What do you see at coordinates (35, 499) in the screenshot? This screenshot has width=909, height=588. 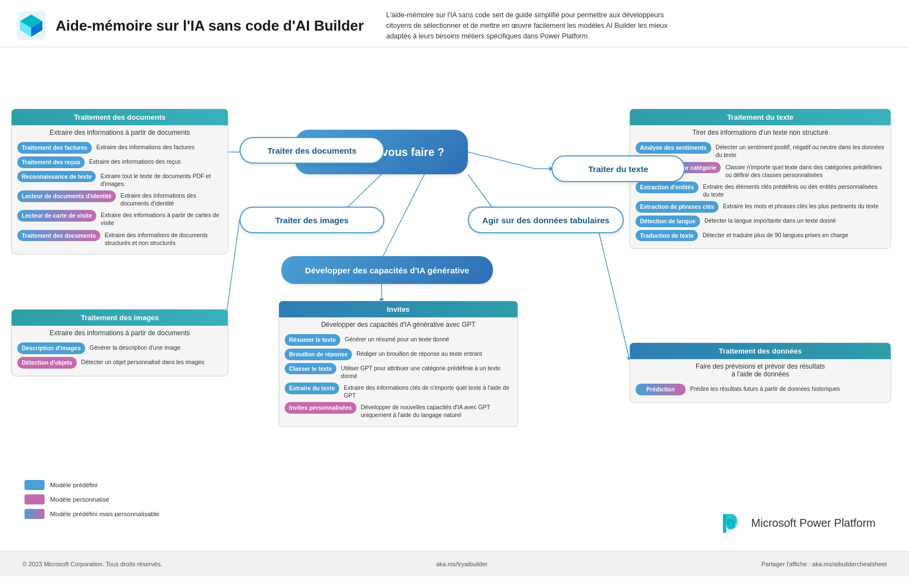 I see `legend-color-personnalise` at bounding box center [35, 499].